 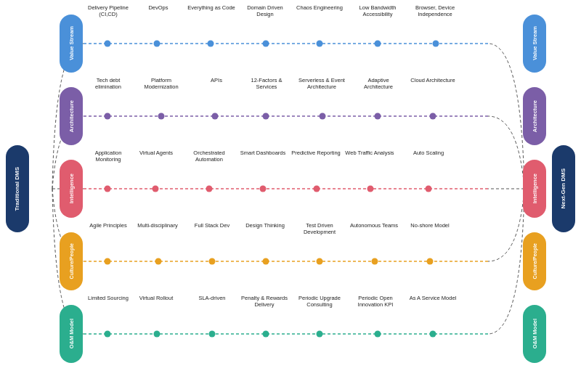 I want to click on node-as-service: As A Service Model, so click(x=433, y=298).